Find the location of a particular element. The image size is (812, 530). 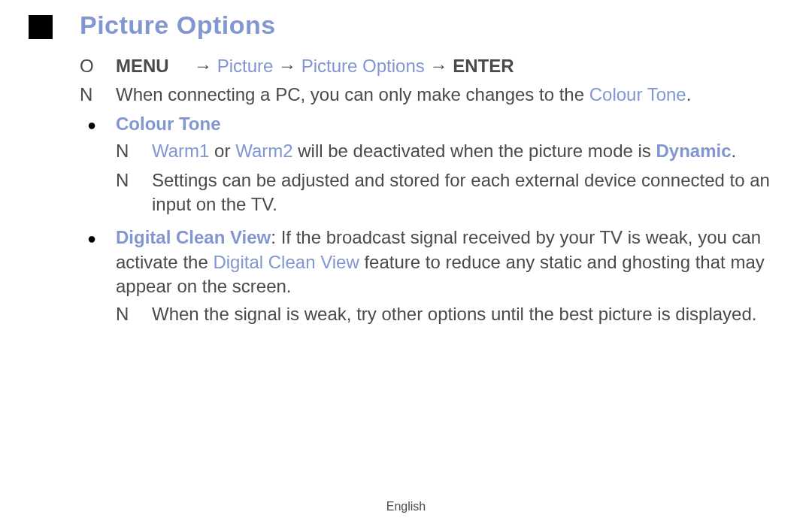

warm2-hl: Warm2 is located at coordinates (264, 150).